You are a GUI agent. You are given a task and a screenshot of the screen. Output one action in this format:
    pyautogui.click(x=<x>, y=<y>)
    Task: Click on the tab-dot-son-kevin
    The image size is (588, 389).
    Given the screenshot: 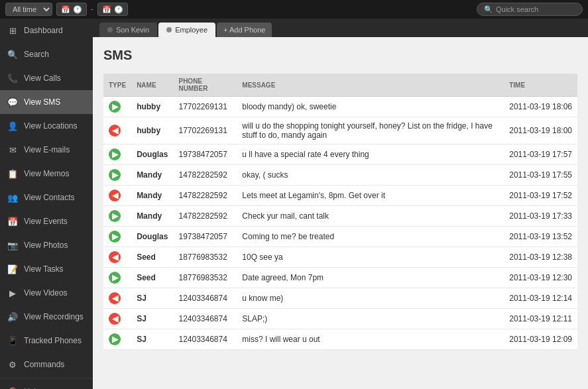 What is the action you would take?
    pyautogui.click(x=110, y=30)
    